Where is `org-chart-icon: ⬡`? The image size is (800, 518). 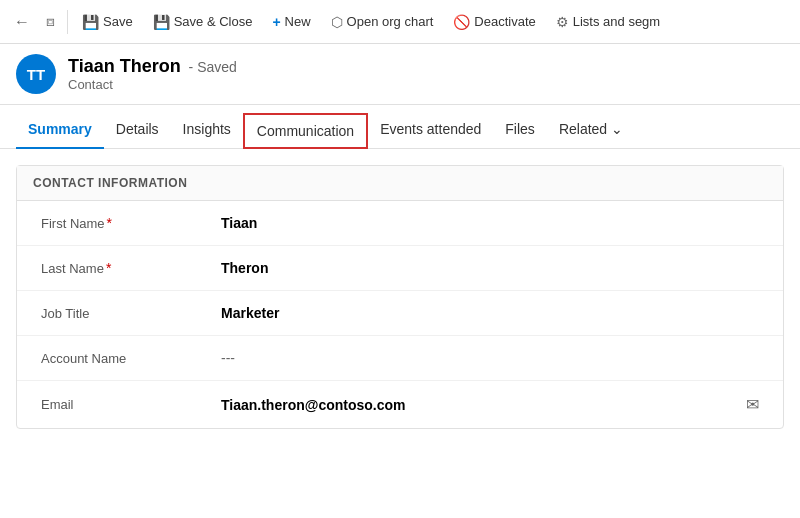
org-chart-icon: ⬡ is located at coordinates (337, 22).